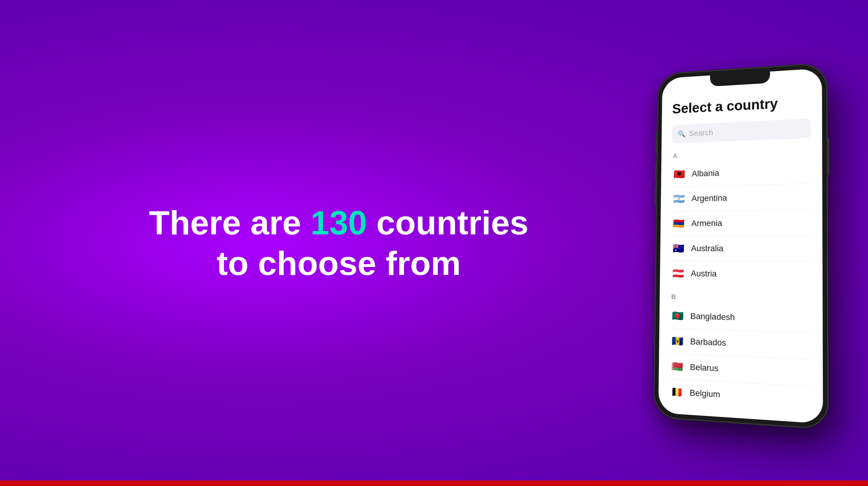  Describe the element at coordinates (713, 317) in the screenshot. I see `country-name-bangladesh: Bangladesh` at that location.